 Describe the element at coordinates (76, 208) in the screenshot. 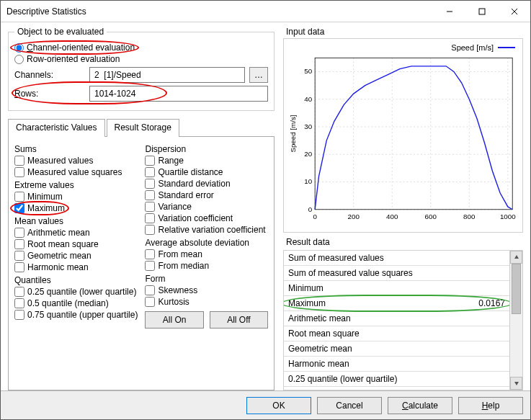

I see `chk-maximum: Maximum` at that location.